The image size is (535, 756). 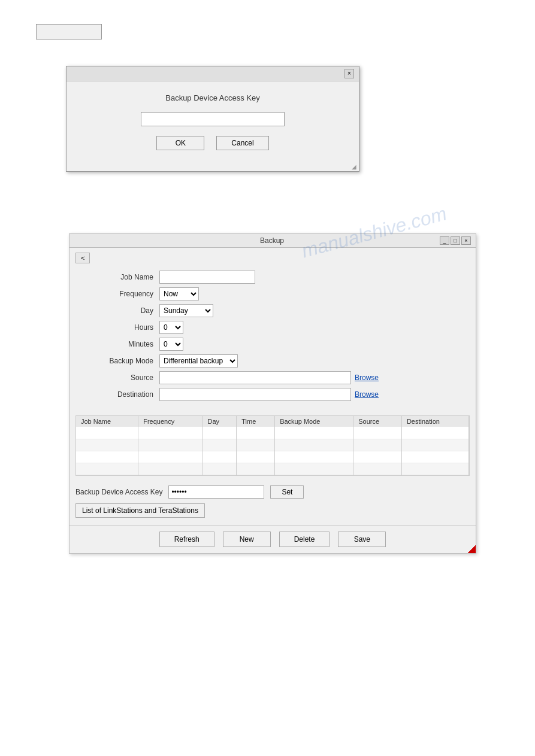 I want to click on dialog-cancel-button: Cancel, so click(x=242, y=143).